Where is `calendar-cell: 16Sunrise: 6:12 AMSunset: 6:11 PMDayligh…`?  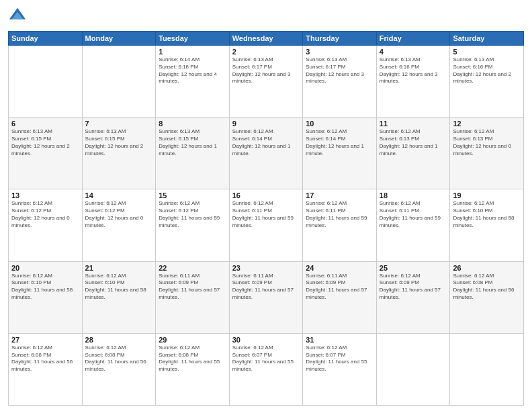
calendar-cell: 16Sunrise: 6:12 AMSunset: 6:11 PMDayligh… is located at coordinates (266, 226).